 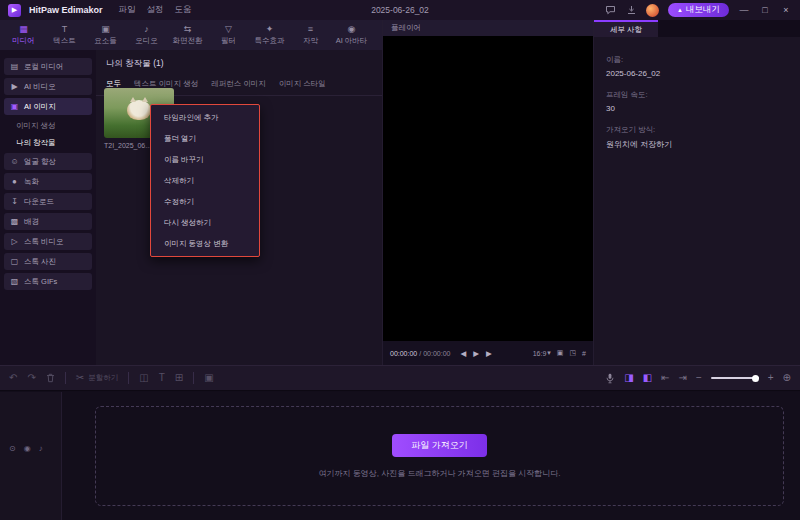 I want to click on tab-media: ▦ 미디어, so click(x=24, y=35).